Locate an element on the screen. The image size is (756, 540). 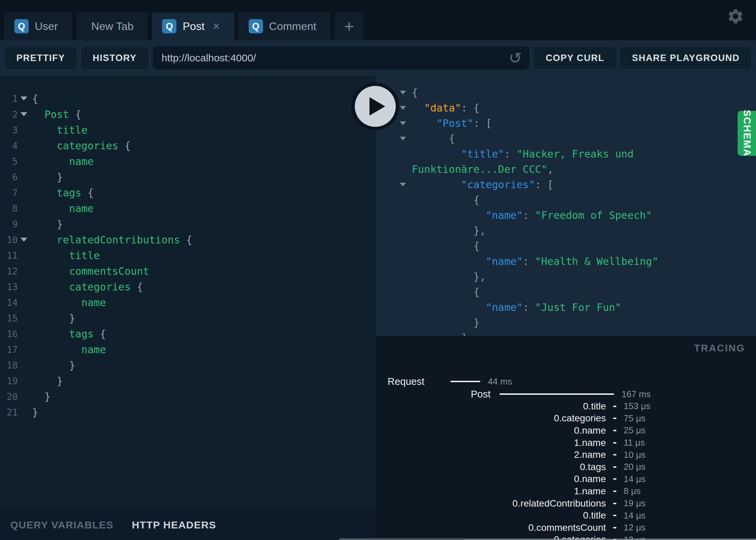
horizontal-scrollbar-track is located at coordinates (610, 539).